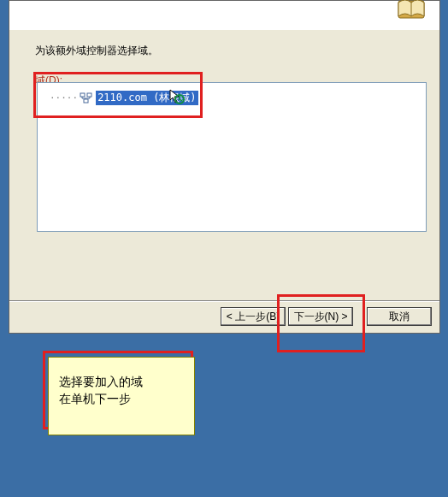 The width and height of the screenshot is (448, 497). Describe the element at coordinates (63, 98) in the screenshot. I see `tree-connector: ·····` at that location.